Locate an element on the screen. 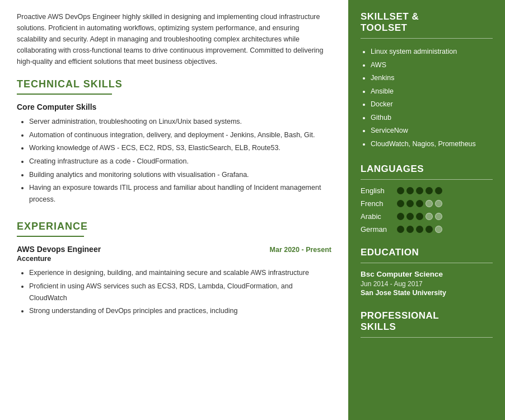  list-item: Building analytics and monitoring soluti… is located at coordinates (180, 175).